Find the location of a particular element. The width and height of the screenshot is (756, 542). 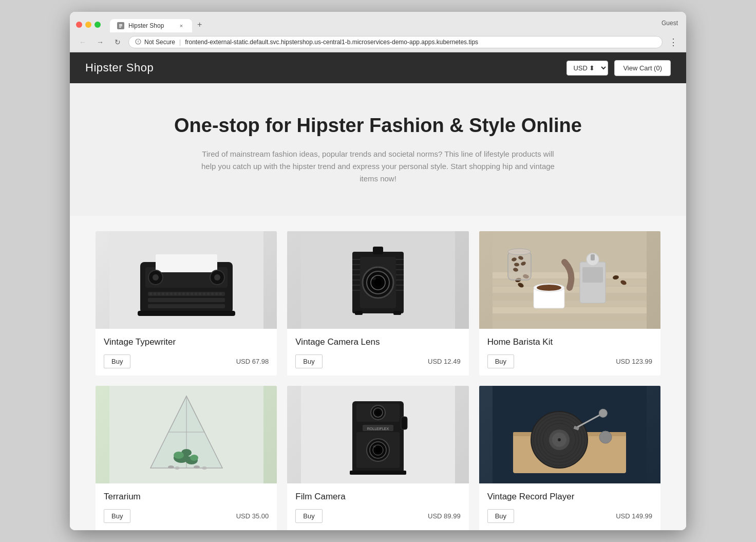

product-price: USD 89.99 is located at coordinates (444, 516).